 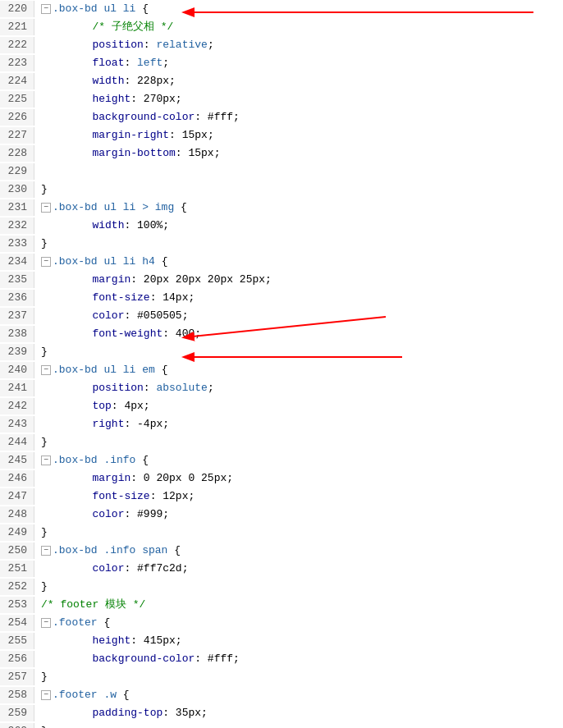 I want to click on line-number: 229, so click(x=17, y=172).